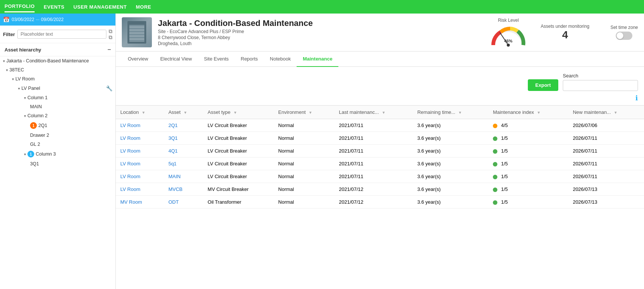  Describe the element at coordinates (565, 32) in the screenshot. I see `assets-monitoring: Assets under monitoring 4` at that location.